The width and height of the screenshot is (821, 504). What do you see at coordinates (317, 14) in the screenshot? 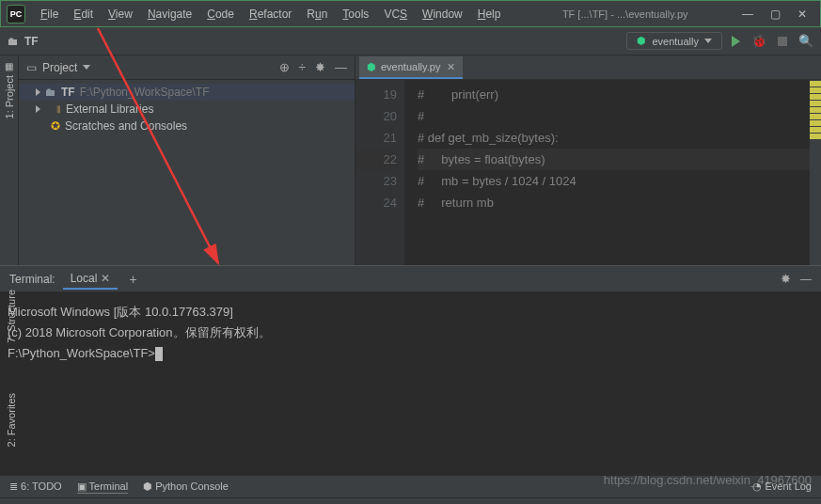
I see `menu-run: Run` at bounding box center [317, 14].